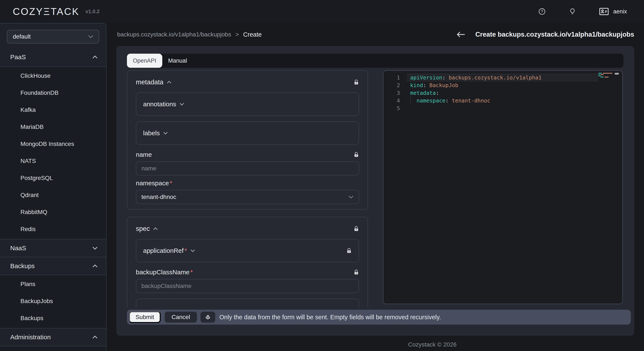 The image size is (644, 351). What do you see at coordinates (53, 348) in the screenshot?
I see `sidebar-submenu-administration: Info` at bounding box center [53, 348].